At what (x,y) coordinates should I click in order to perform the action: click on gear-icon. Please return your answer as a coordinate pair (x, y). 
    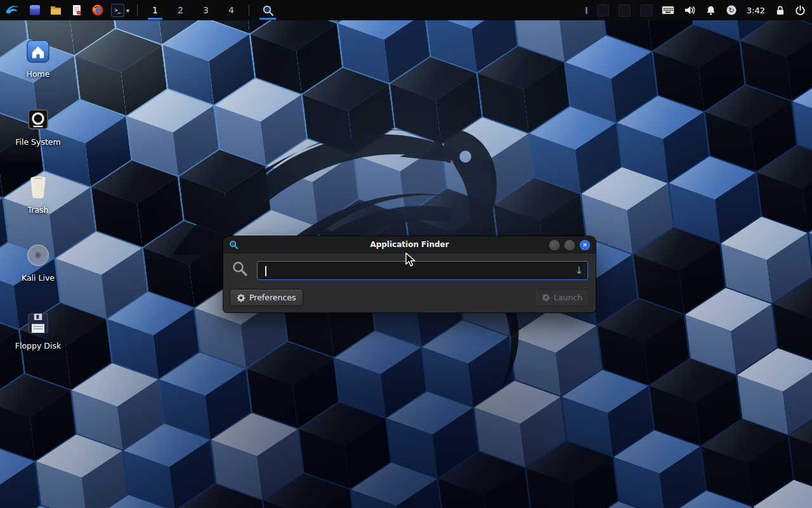
    Looking at the image, I should click on (241, 298).